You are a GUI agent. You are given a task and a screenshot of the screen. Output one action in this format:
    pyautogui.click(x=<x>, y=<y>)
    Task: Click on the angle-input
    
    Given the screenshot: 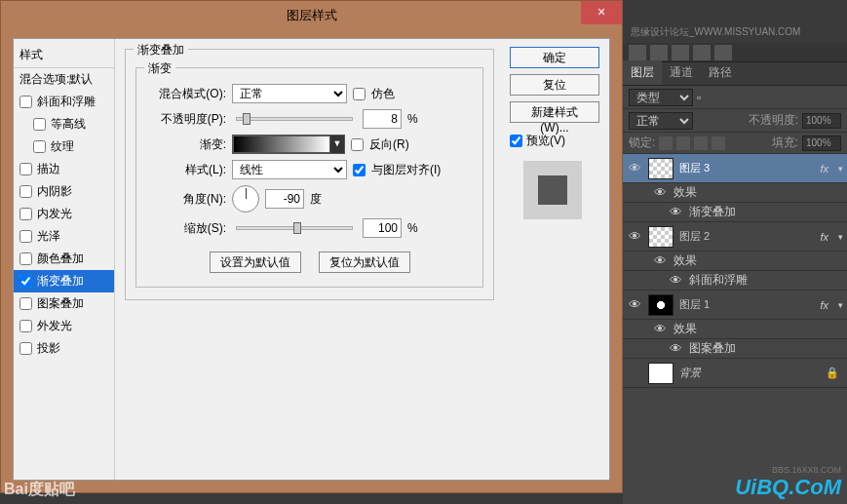 What is the action you would take?
    pyautogui.click(x=285, y=199)
    